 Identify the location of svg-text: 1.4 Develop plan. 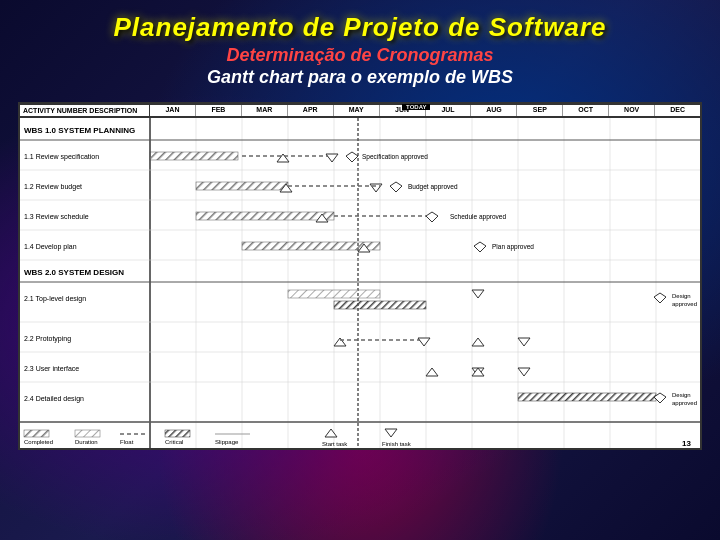
(50, 247).